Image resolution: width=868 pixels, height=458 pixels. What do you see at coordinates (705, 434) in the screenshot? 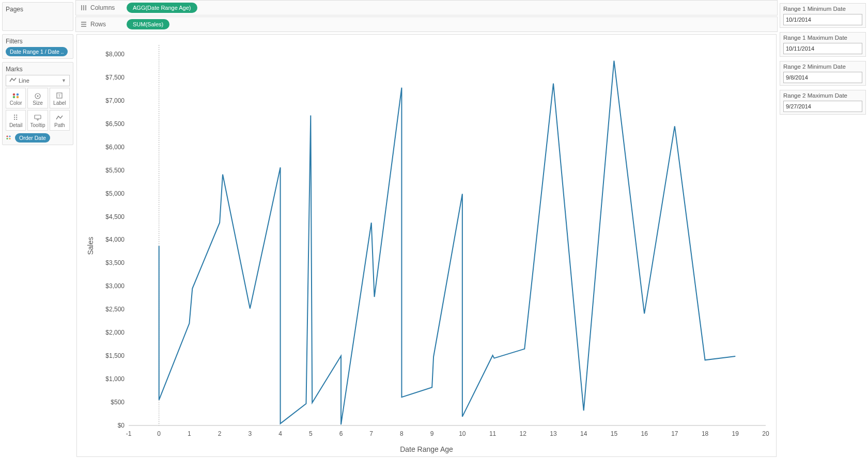
I see `svg-text: 18` at bounding box center [705, 434].